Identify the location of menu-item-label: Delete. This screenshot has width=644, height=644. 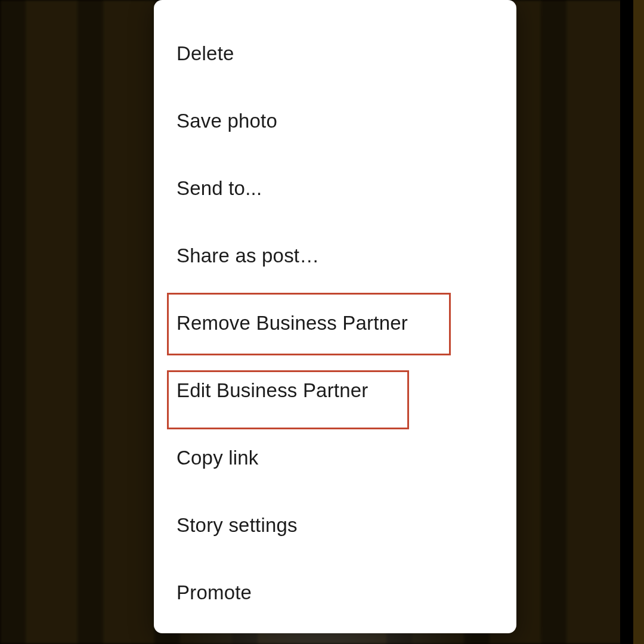
(205, 54).